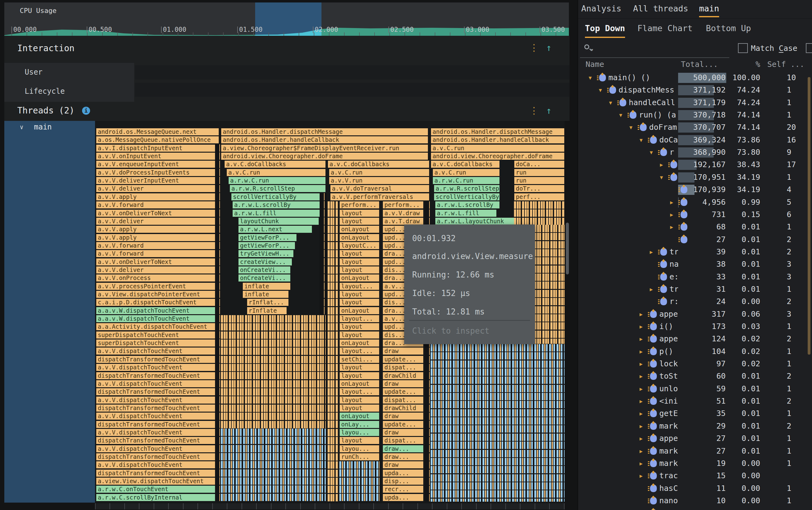 The width and height of the screenshot is (812, 510). I want to click on search-input, so click(662, 49).